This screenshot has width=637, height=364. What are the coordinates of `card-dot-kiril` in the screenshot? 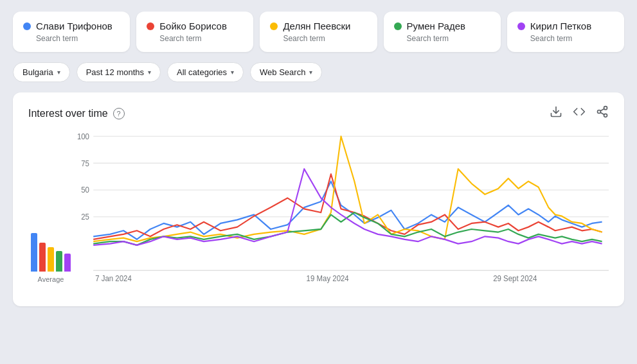 It's located at (521, 26).